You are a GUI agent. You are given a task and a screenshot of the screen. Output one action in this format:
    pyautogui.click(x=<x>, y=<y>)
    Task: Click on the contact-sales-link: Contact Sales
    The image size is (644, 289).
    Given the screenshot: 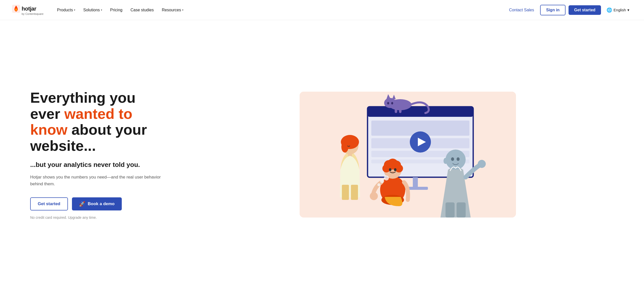 What is the action you would take?
    pyautogui.click(x=521, y=10)
    